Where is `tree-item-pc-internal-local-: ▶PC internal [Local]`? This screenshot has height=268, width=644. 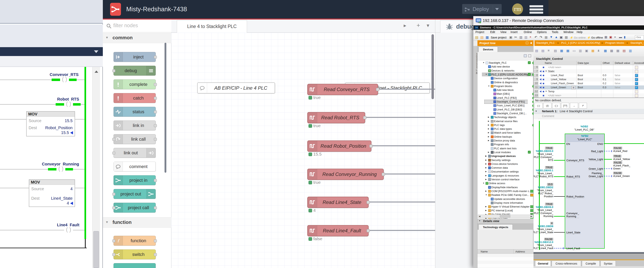
tree-item-pc-internal-local-: ▶PC internal [Local] is located at coordinates (508, 210).